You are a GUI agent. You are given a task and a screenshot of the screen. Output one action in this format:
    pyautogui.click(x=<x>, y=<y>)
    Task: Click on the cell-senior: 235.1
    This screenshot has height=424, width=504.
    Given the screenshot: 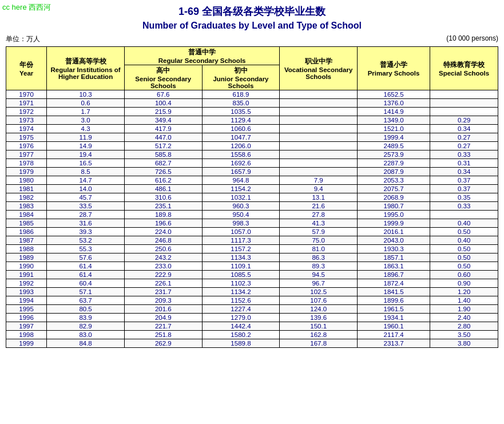 What is the action you would take?
    pyautogui.click(x=163, y=206)
    